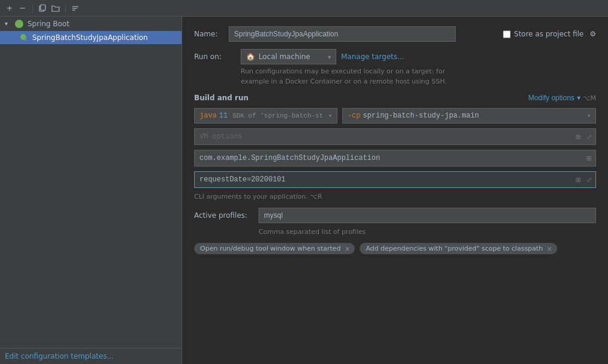 This screenshot has width=608, height=364. Describe the element at coordinates (395, 248) in the screenshot. I see `tags-row: Open run/debug tool window when started …` at that location.